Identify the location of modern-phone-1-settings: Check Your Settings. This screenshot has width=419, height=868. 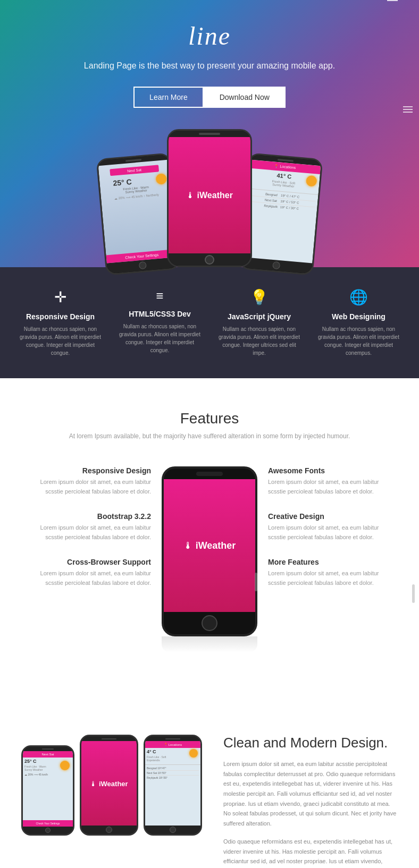
(48, 823).